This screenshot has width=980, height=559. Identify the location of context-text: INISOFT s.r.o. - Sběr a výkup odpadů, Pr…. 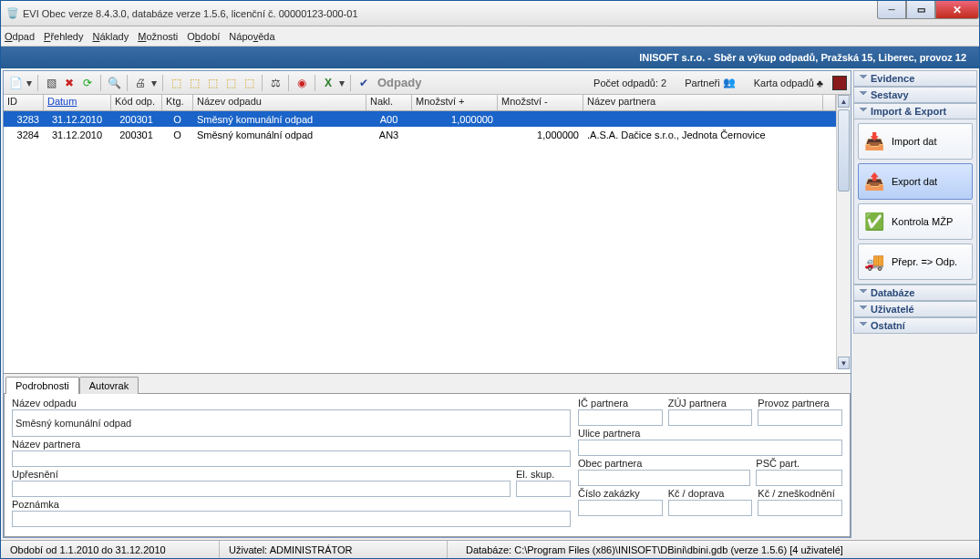
(802, 57).